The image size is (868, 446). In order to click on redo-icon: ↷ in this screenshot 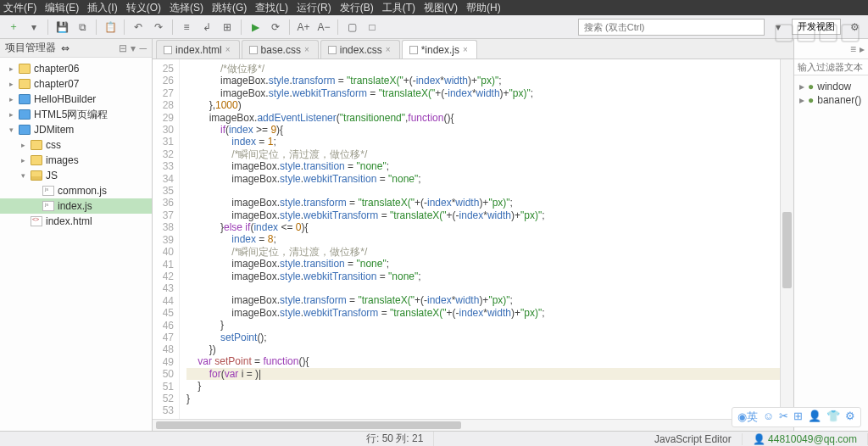, I will do `click(159, 27)`.